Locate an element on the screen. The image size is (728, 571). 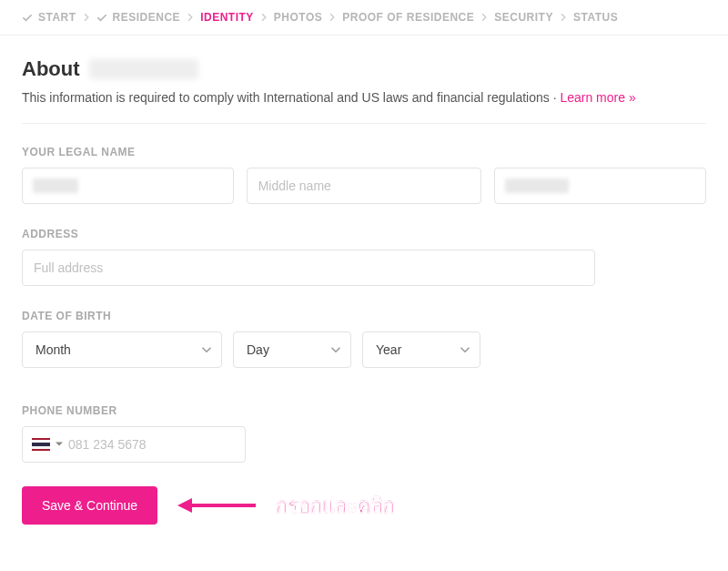
action-row: Save & Continue กรอกและคลิก is located at coordinates (364, 505).